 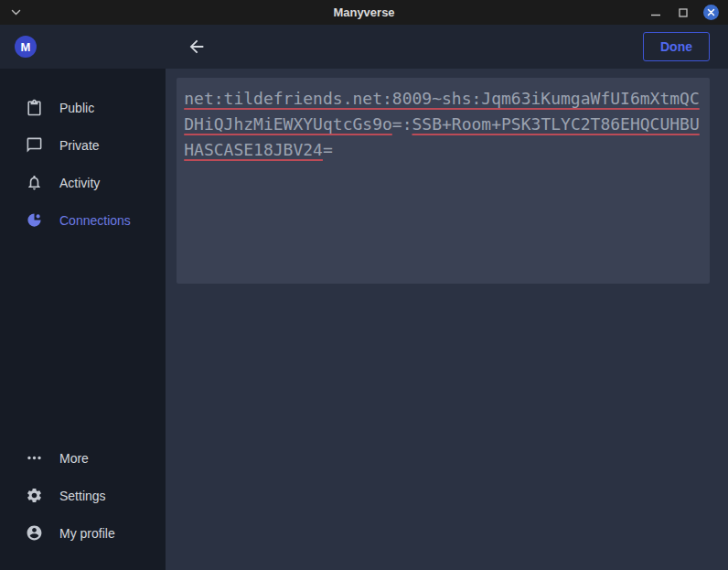 I want to click on sidebar-item-my-profile: My profile, so click(x=82, y=532).